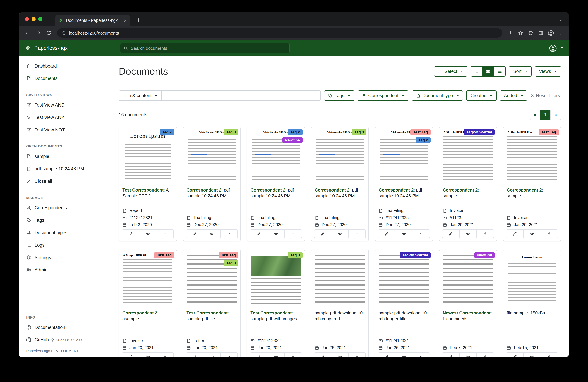 This screenshot has width=588, height=382. Describe the element at coordinates (467, 313) in the screenshot. I see `document-correspondent-link: Newest Correspondent` at that location.